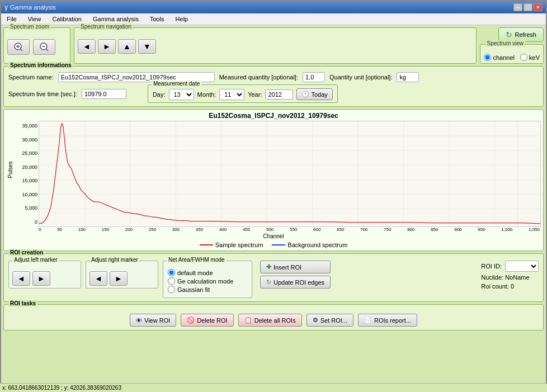  What do you see at coordinates (194, 290) in the screenshot?
I see `mode-gaussian-label: Gaussian fit` at bounding box center [194, 290].